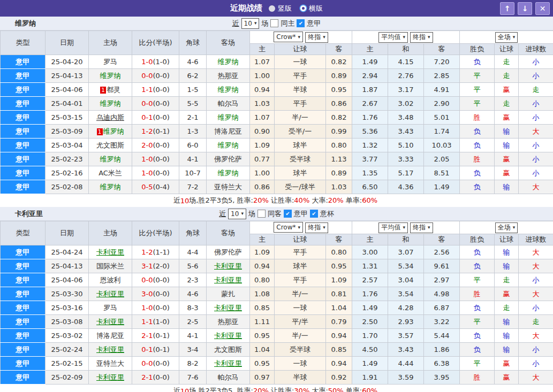 This screenshot has width=553, height=392. Describe the element at coordinates (404, 37) in the screenshot. I see `chevron-down-icon: ▾` at that location.